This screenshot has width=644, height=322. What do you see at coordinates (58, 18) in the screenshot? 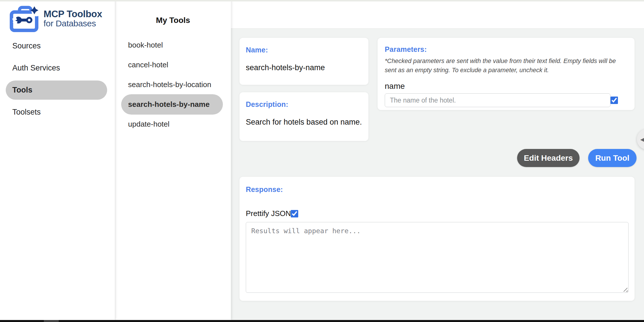
I see `app-logo: MCP Toolbox for Databases` at bounding box center [58, 18].